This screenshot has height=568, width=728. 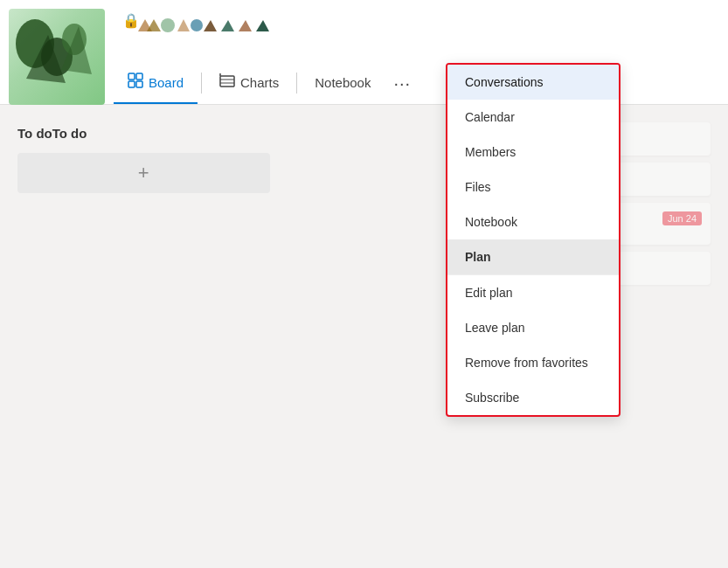 What do you see at coordinates (533, 222) in the screenshot?
I see `menu-item-notebook: Notebook` at bounding box center [533, 222].